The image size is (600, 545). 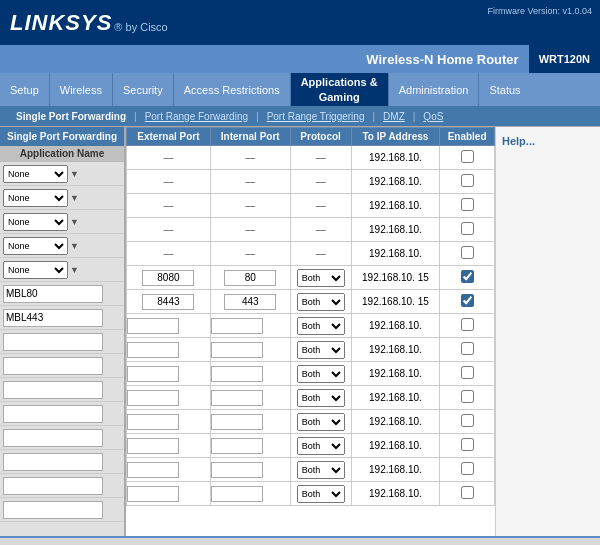 What do you see at coordinates (311, 158) in the screenshot?
I see `table-row-1: — — — 192.168.10.` at bounding box center [311, 158].